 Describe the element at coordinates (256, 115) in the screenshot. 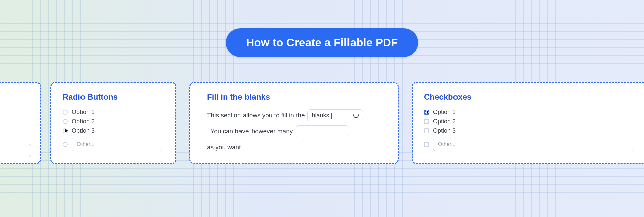

I see `fill-text: This section allows you to fill in the` at that location.